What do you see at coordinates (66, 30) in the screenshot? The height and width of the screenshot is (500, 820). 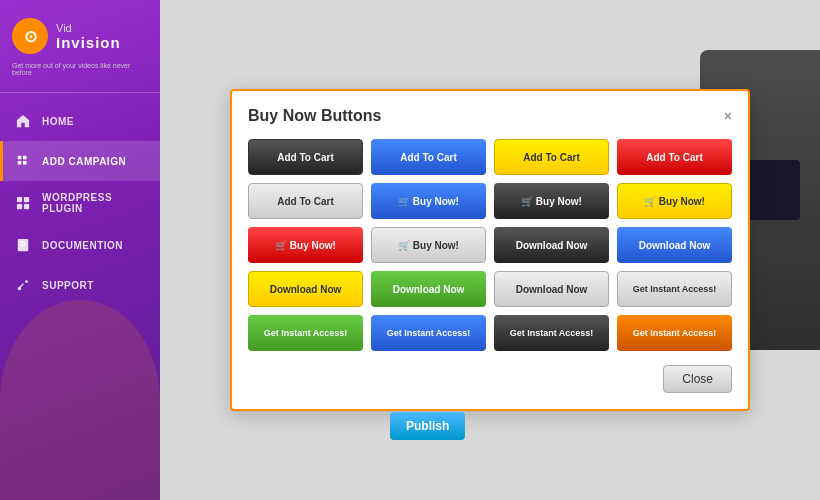 I see `logo: ⊙ Vid Invision` at bounding box center [66, 30].